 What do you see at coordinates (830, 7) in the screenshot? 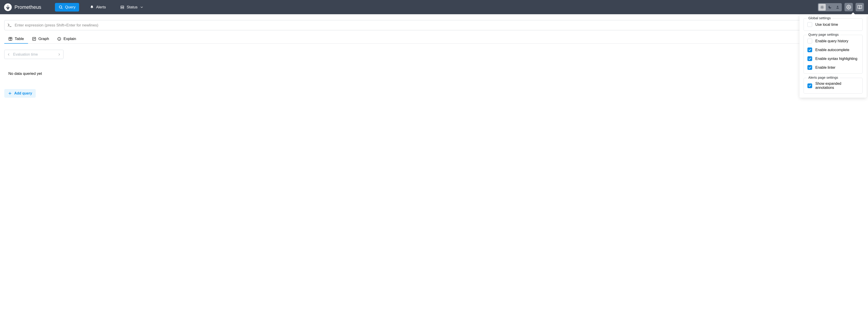
I see `theme-switcher` at bounding box center [830, 7].